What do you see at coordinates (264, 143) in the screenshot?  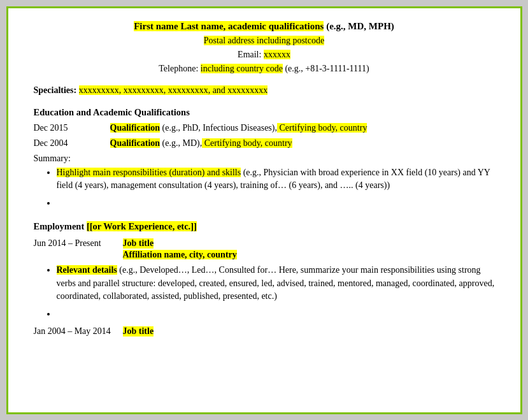 I see `edu-row-2: Dec 2004 Qualification (e.g., MD), Certi…` at bounding box center [264, 143].